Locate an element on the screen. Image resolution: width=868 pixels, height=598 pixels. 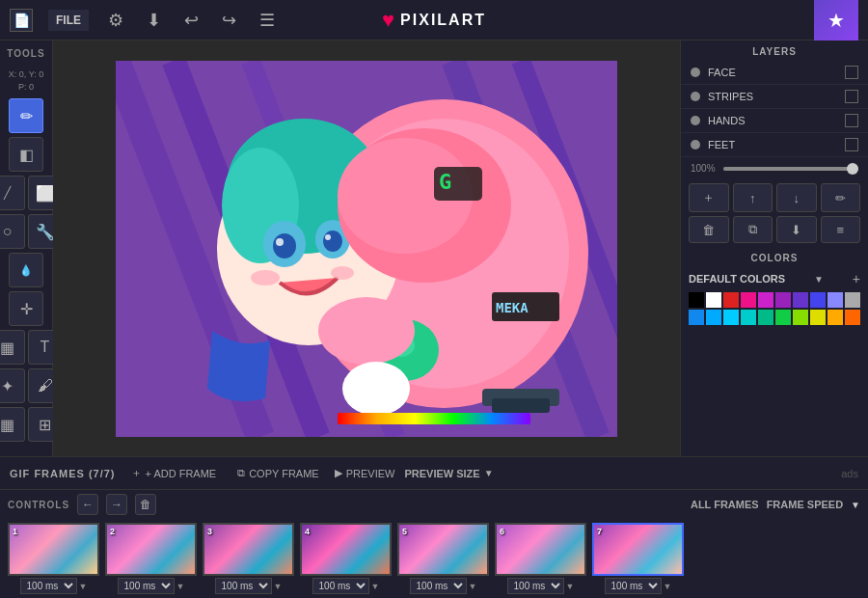
next-frame-btn: → is located at coordinates (117, 504).